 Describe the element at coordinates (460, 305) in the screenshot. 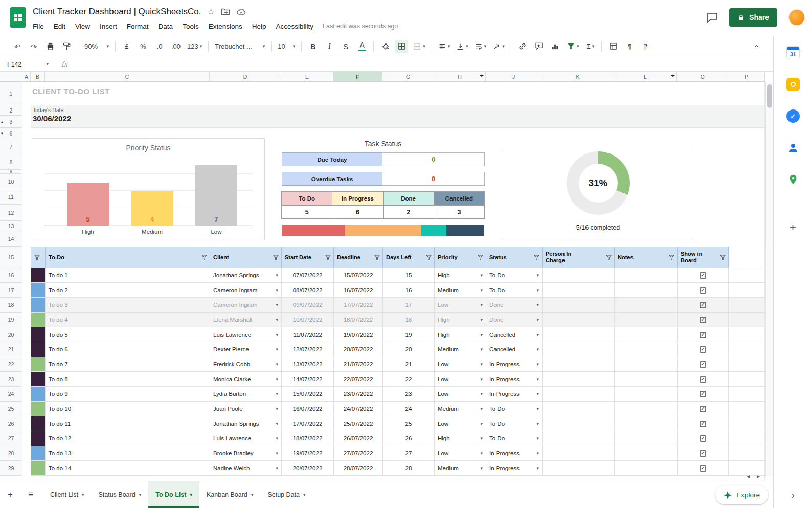

I see `priority-cell: Low▾` at that location.